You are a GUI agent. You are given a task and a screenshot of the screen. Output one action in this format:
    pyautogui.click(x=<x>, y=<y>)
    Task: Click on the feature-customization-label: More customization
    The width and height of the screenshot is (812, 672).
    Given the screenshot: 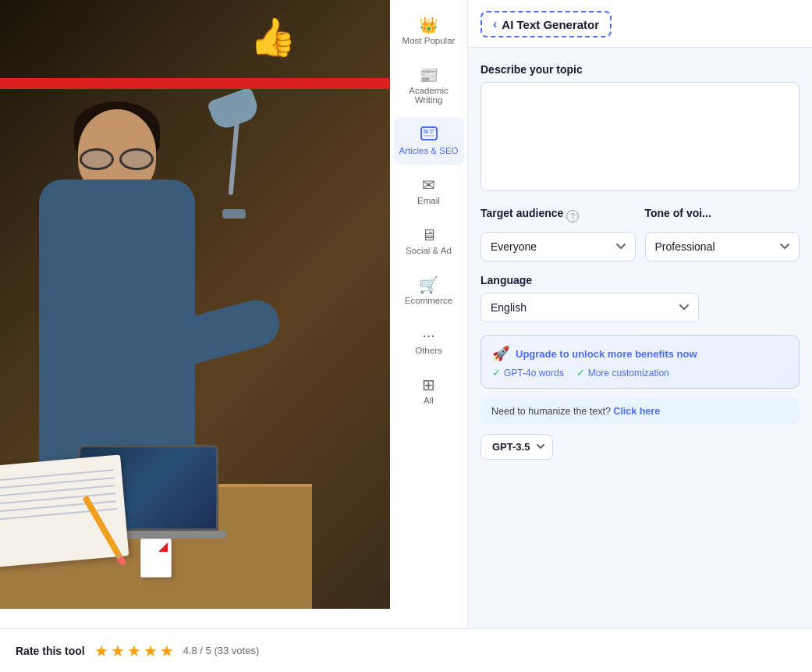 What is the action you would take?
    pyautogui.click(x=629, y=373)
    